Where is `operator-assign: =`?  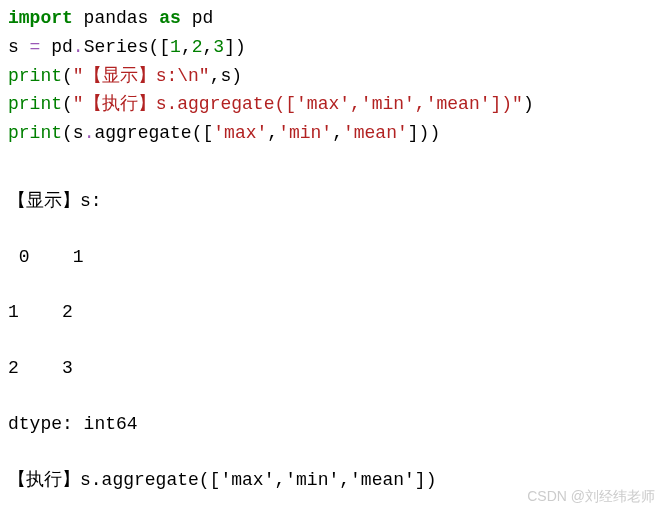 operator-assign: = is located at coordinates (36, 47).